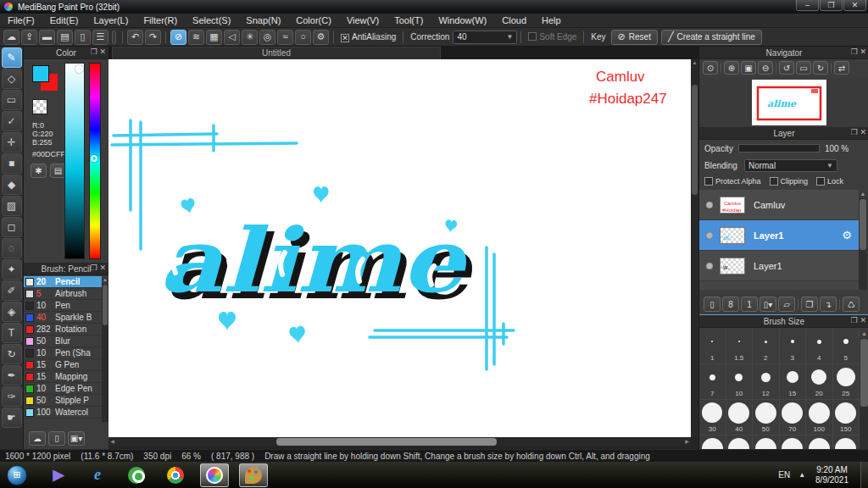 The width and height of the screenshot is (868, 488). What do you see at coordinates (847, 418) in the screenshot?
I see `size-cell: 150` at bounding box center [847, 418].